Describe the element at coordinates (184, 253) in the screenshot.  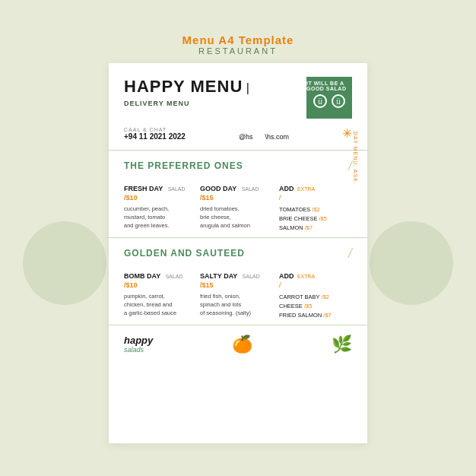
I see `section-title-golden: GOLDEN AND SAUTEED` at that location.